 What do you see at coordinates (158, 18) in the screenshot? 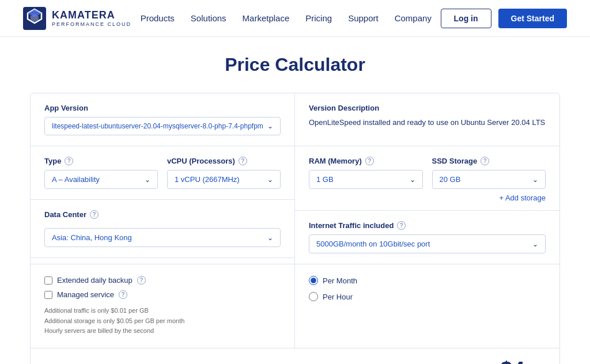
I see `nav-products: Products` at bounding box center [158, 18].